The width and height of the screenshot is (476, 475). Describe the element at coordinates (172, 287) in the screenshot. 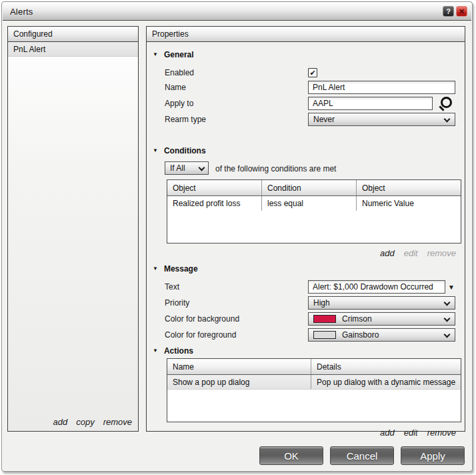

I see `text-label: Text` at that location.